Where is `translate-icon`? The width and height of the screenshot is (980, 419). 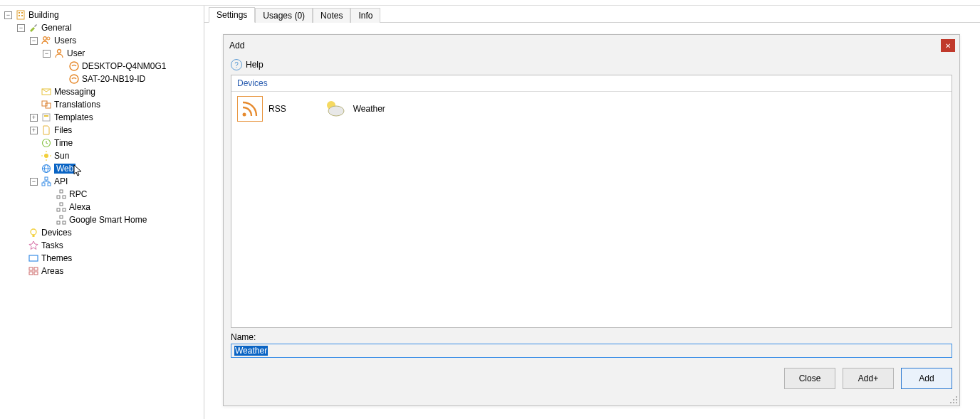 translate-icon is located at coordinates (46, 105).